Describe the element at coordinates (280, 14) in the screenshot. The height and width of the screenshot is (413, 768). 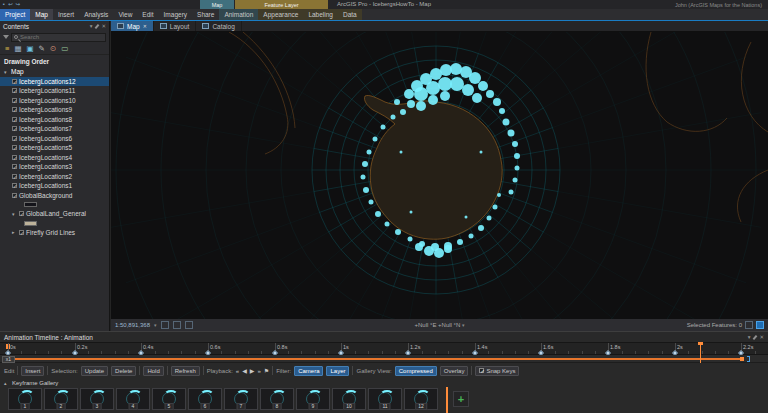
I see `tab-appearance: Appearance` at that location.